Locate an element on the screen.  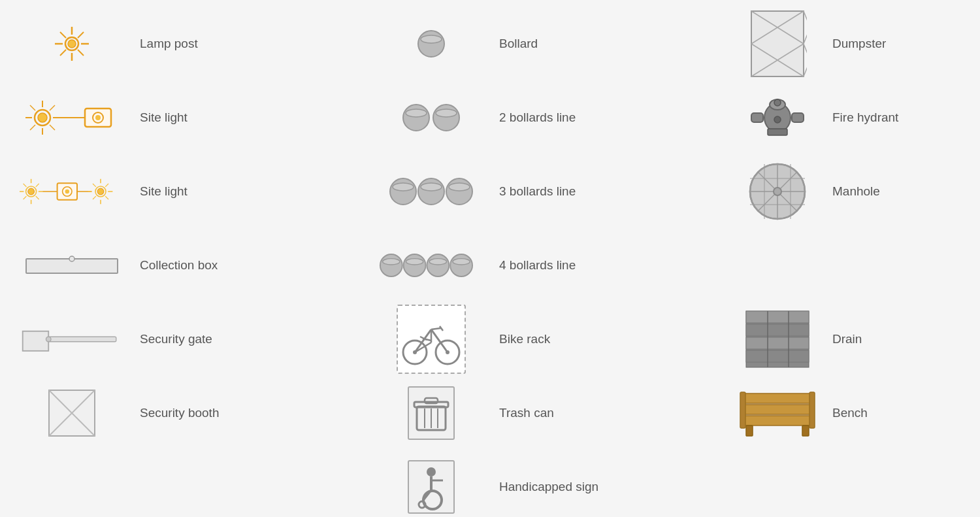
security-booth-label: Security booth is located at coordinates (179, 413).